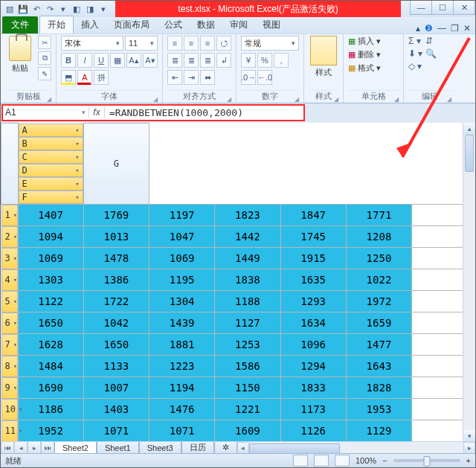 Image resolution: width=476 pixels, height=468 pixels. Describe the element at coordinates (34, 448) in the screenshot. I see `tab-next-icon: ▸` at that location.